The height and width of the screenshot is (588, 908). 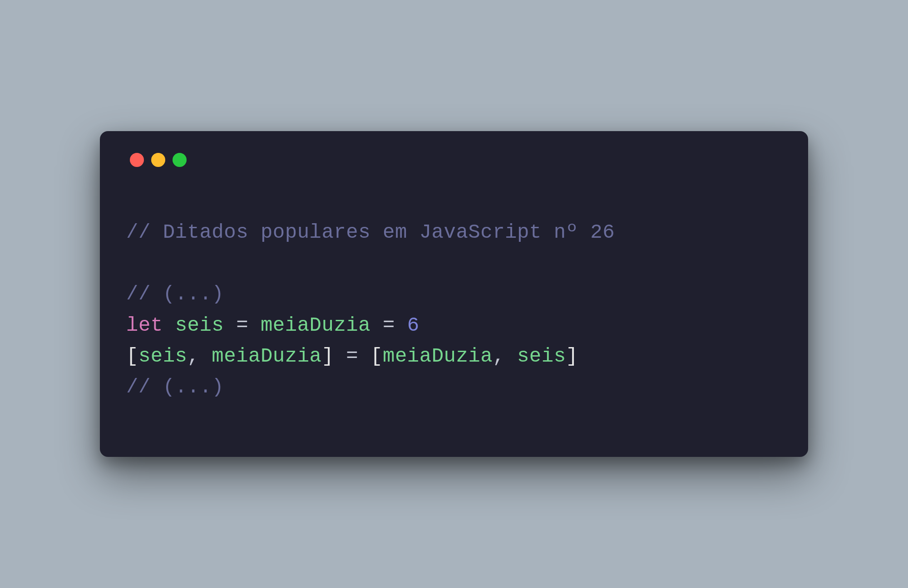 I want to click on traffic-lights, so click(x=454, y=160).